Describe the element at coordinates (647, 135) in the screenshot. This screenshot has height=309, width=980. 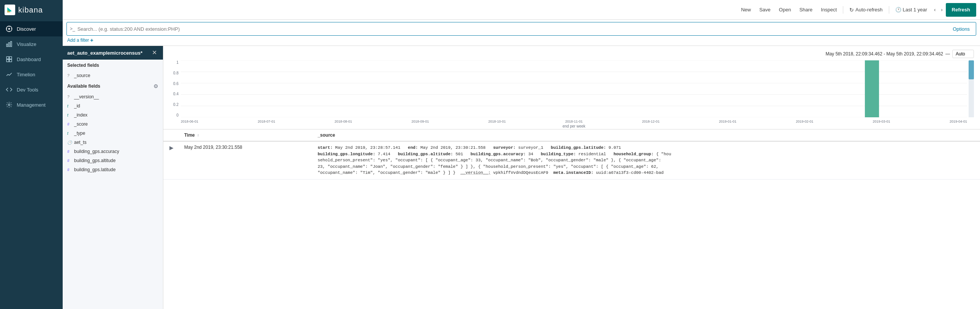
I see `source-col-header: _source` at that location.